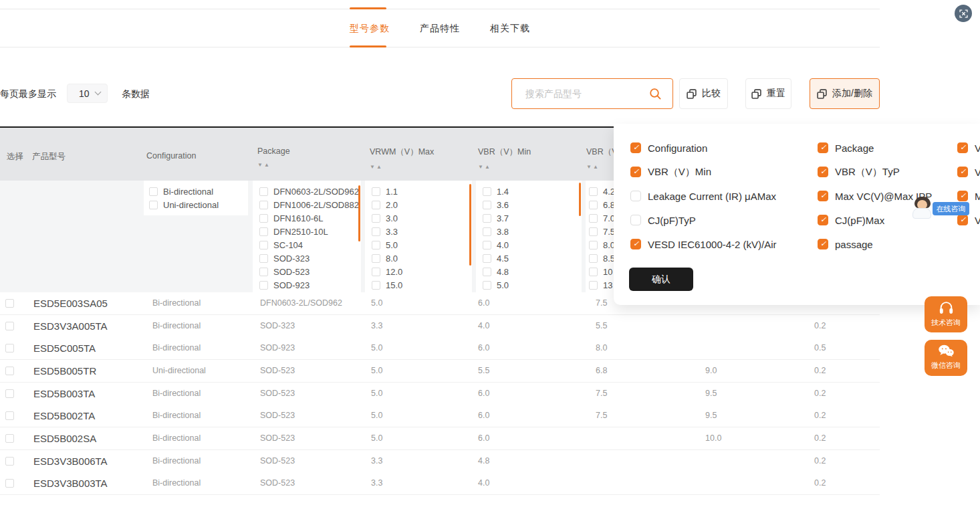 This screenshot has height=505, width=980. What do you see at coordinates (307, 258) in the screenshot?
I see `filter-option: SOD-323` at bounding box center [307, 258].